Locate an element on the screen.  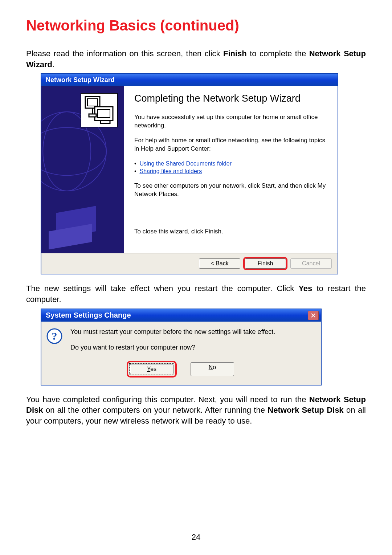
wizard-side-graphic is located at coordinates (83, 170).